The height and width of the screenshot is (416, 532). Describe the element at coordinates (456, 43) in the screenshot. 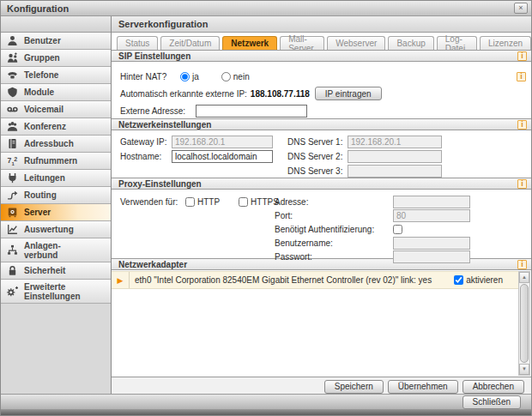

I see `tab-log-datei: Log-Datei` at that location.